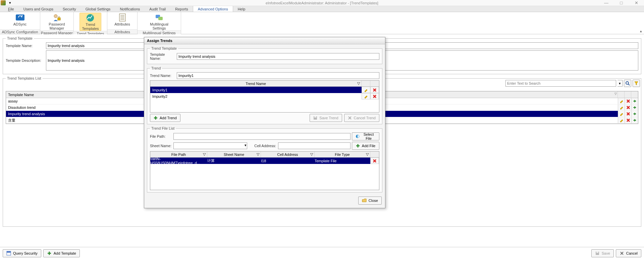 Image resolution: width=644 pixels, height=259 pixels. Describe the element at coordinates (636, 83) in the screenshot. I see `filter-button` at that location.